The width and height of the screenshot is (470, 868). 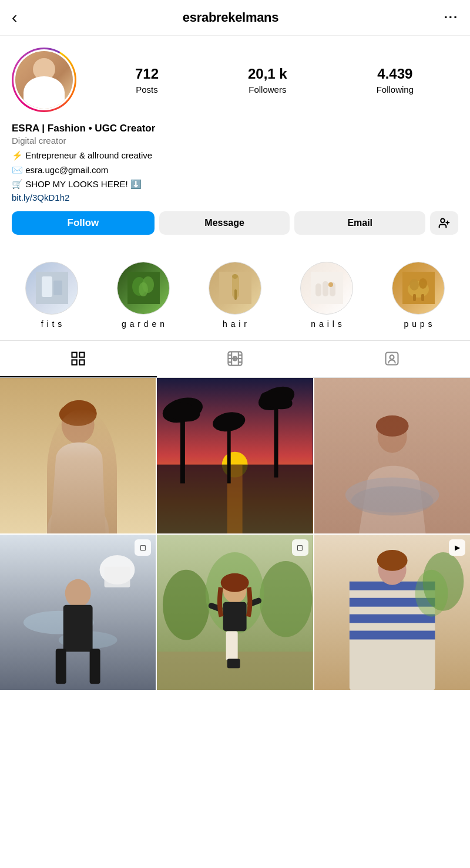 I want to click on stat-followers: 20,1 k Followers, so click(x=268, y=80).